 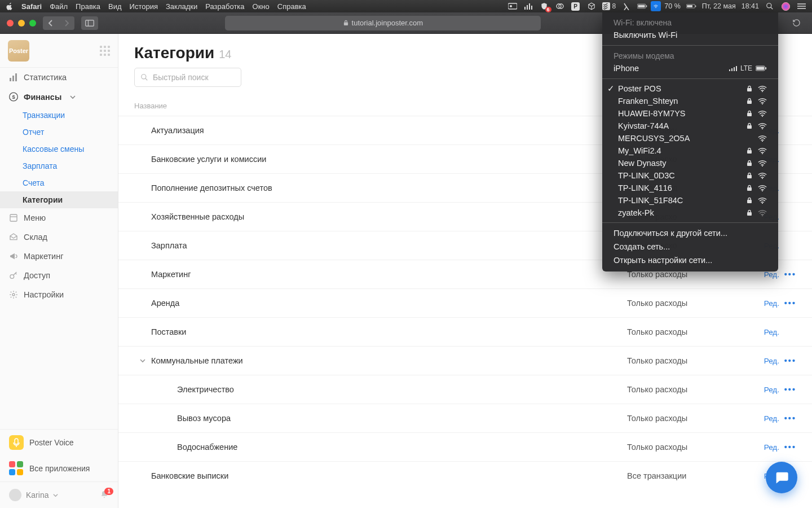 I want to click on table-row: Водоснабжение Только расходы Ред. •••, so click(x=465, y=447).